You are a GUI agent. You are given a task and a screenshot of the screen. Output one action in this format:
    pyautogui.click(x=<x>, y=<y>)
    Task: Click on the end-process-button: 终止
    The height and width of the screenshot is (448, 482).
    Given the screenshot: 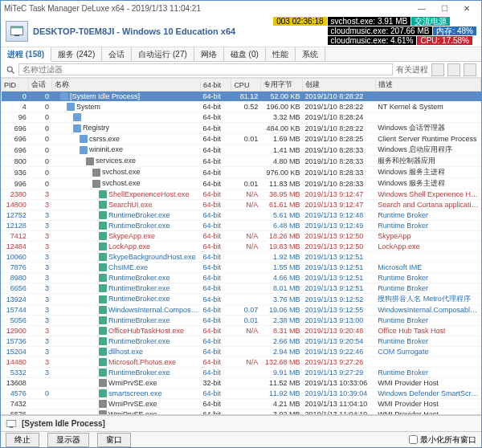 What is the action you would take?
    pyautogui.click(x=22, y=440)
    